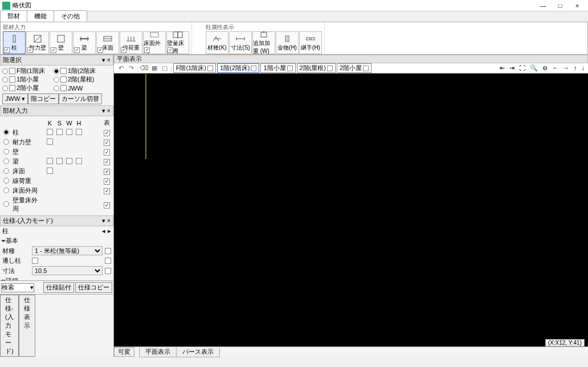 The image size is (588, 367). I want to click on addload-btn: 追加加重 (W), so click(264, 43).